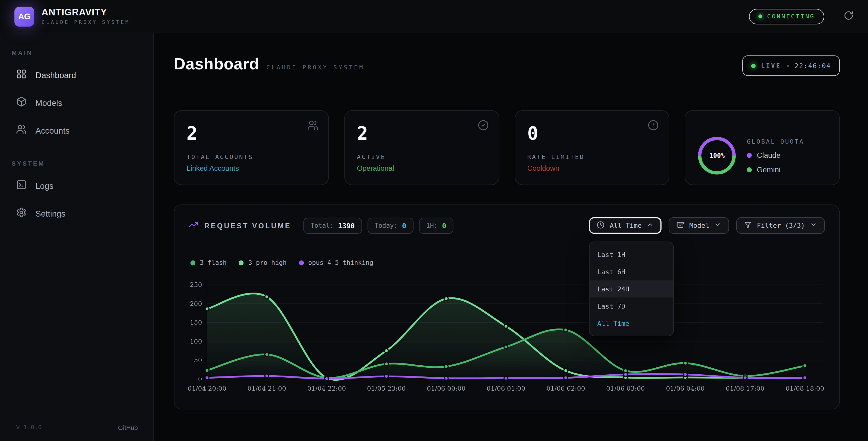 The image size is (868, 441). Describe the element at coordinates (506, 388) in the screenshot. I see `svg-text: 01/06 01:00` at that location.